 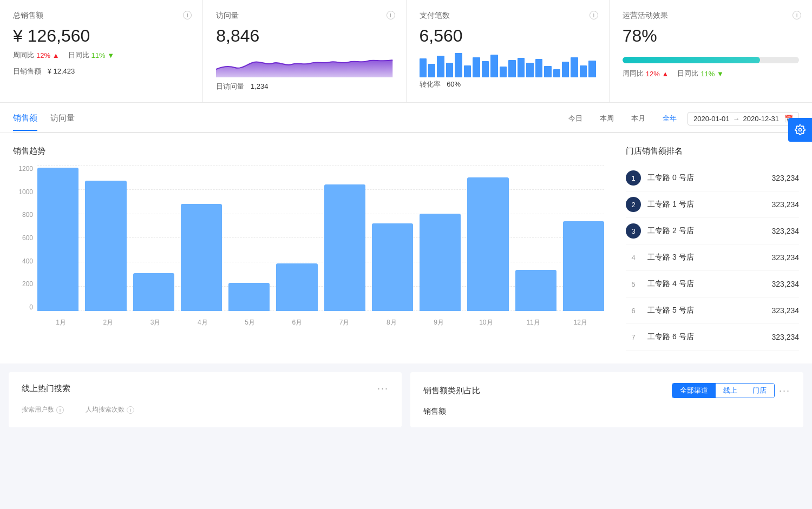 I want to click on card-operations-value: 78%, so click(x=711, y=36).